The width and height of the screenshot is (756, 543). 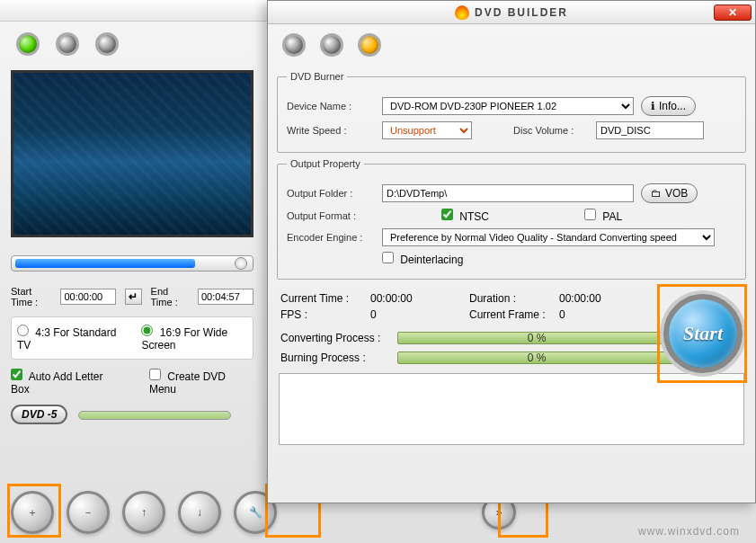 I want to click on wrench-icon: 🔧, so click(x=255, y=512).